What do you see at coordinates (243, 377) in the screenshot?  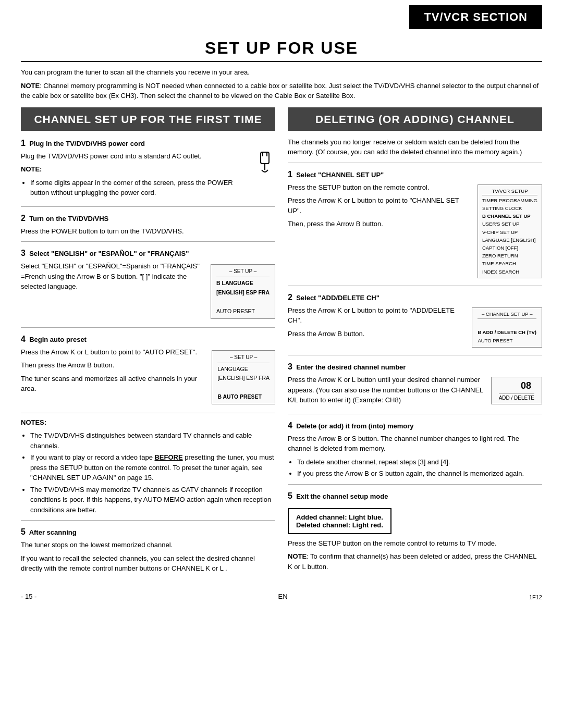 I see `step-4-menu-box: – SET UP – LANGUAGE [ENGLISH] ESP FRA B …` at bounding box center [243, 377].